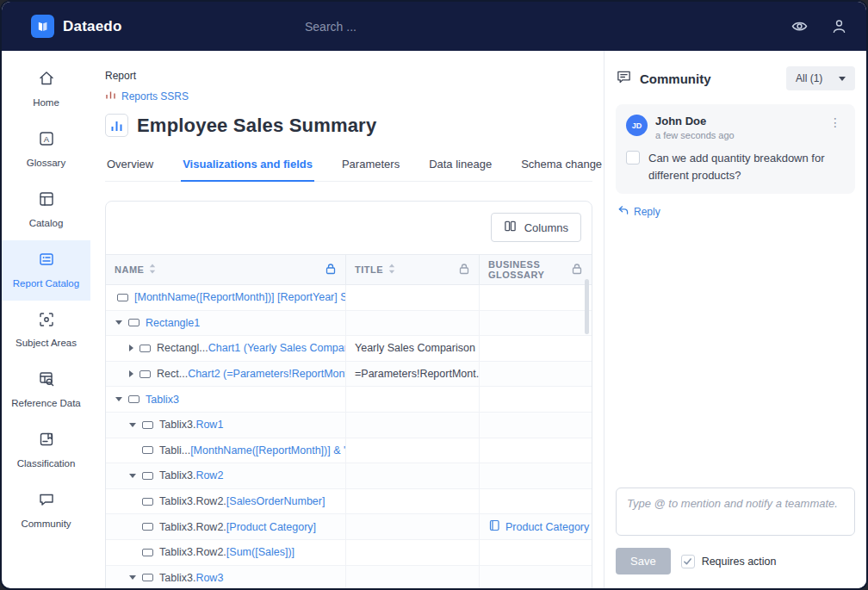 This screenshot has height=590, width=868. What do you see at coordinates (46, 501) in the screenshot?
I see `community-icon` at bounding box center [46, 501].